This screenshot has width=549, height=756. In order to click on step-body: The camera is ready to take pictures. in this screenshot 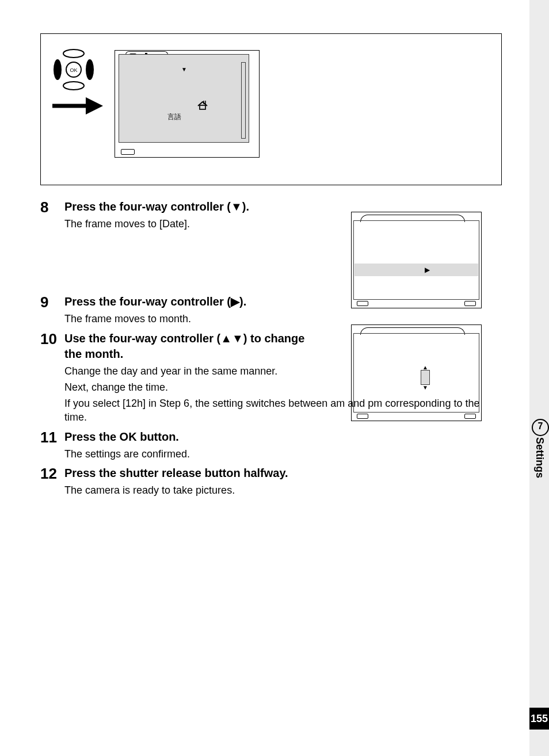, I will do `click(283, 490)`.